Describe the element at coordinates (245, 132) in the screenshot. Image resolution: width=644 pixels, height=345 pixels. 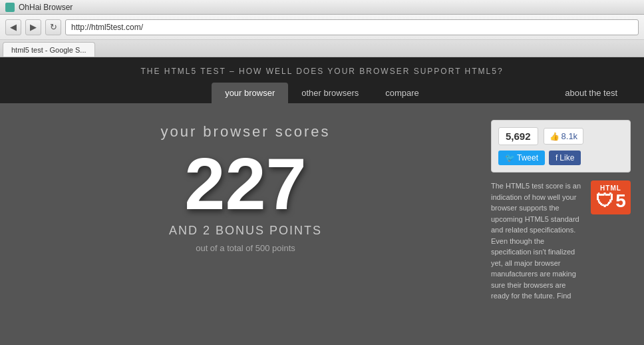
I see `score-title: your browser scores` at that location.